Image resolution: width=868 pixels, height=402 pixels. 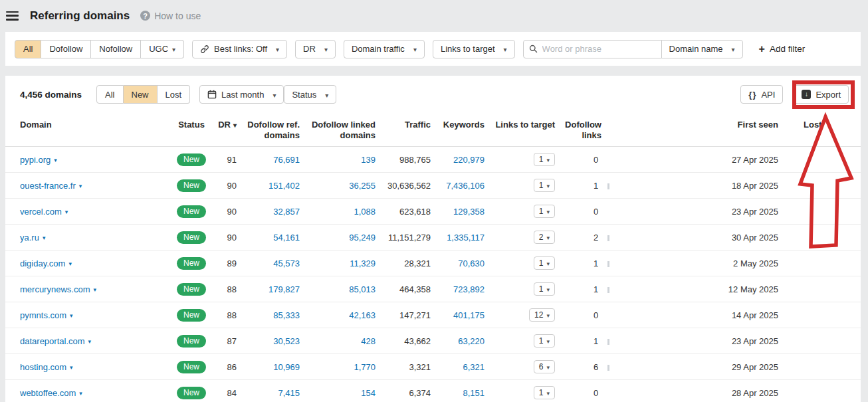 I want to click on dofollow-ref-link: 10,969, so click(x=286, y=367).